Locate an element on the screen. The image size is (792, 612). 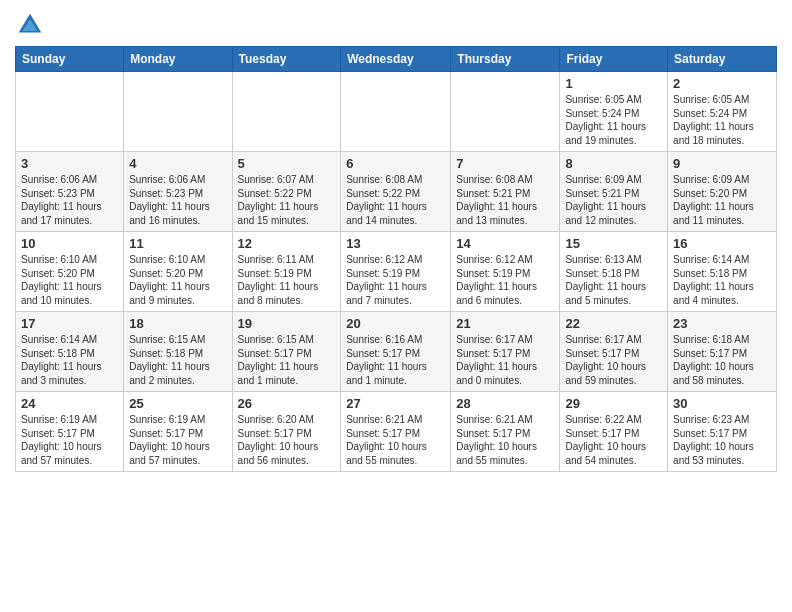
weekday-header-row: SundayMondayTuesdayWednesdayThursdayFrid… is located at coordinates (396, 60).